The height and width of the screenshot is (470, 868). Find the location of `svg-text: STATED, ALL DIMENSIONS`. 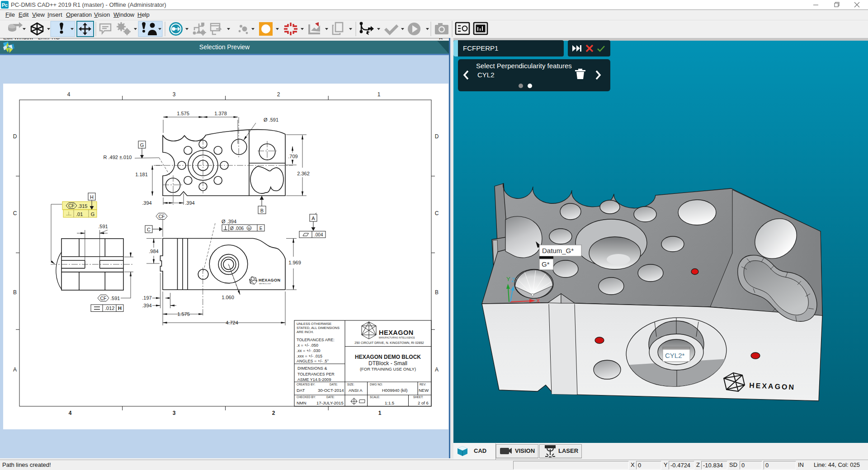

svg-text: STATED, ALL DIMENSIONS is located at coordinates (318, 328).